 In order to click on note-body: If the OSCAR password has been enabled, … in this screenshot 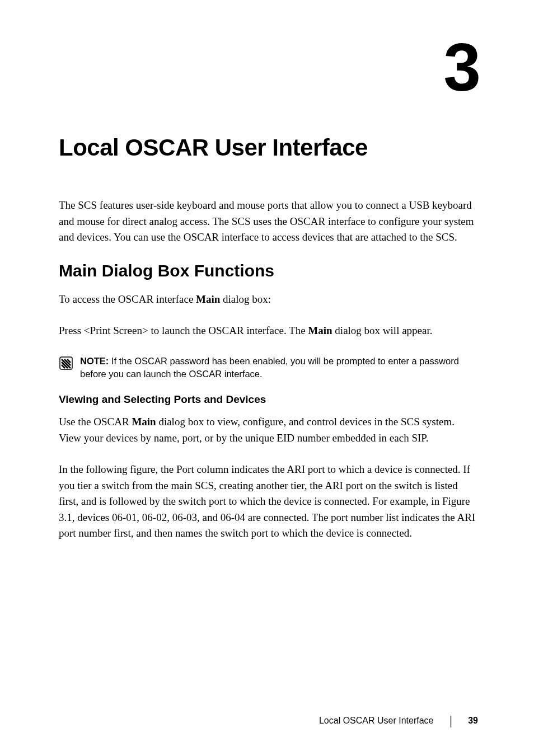, I will do `click(270, 368)`.